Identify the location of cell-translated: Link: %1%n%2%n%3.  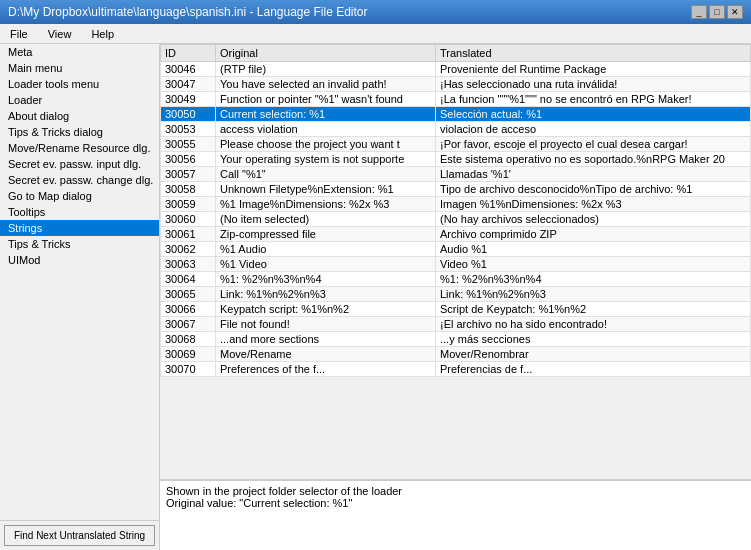
(594, 294).